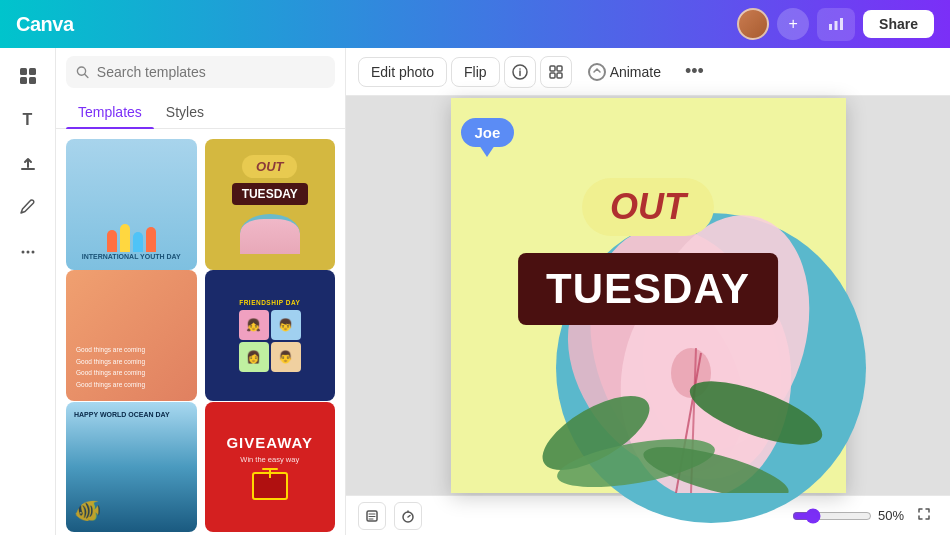 The height and width of the screenshot is (535, 950). What do you see at coordinates (185, 112) in the screenshot?
I see `tab-styles: Styles` at bounding box center [185, 112].